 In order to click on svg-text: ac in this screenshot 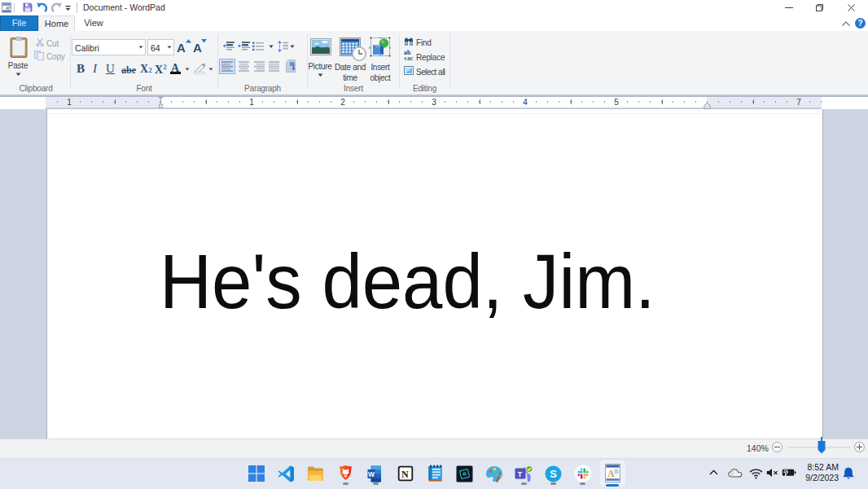, I will do `click(410, 59)`.